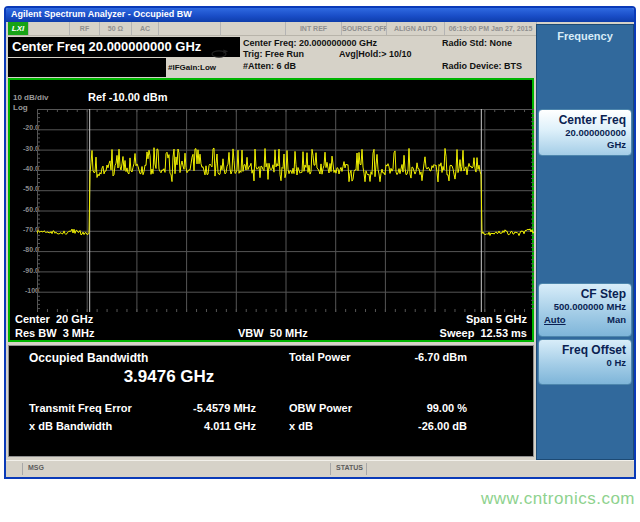 Image resolution: width=640 pixels, height=522 pixels. Describe the element at coordinates (106, 46) in the screenshot. I see `active-function-text: Center Freq 20.000000000 GHz` at that location.